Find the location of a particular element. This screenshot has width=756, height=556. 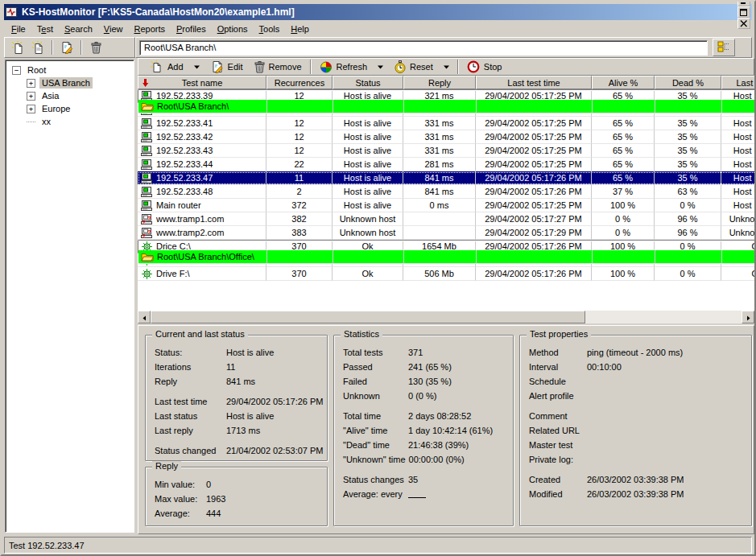

app-pulse-icon is located at coordinates (12, 12).